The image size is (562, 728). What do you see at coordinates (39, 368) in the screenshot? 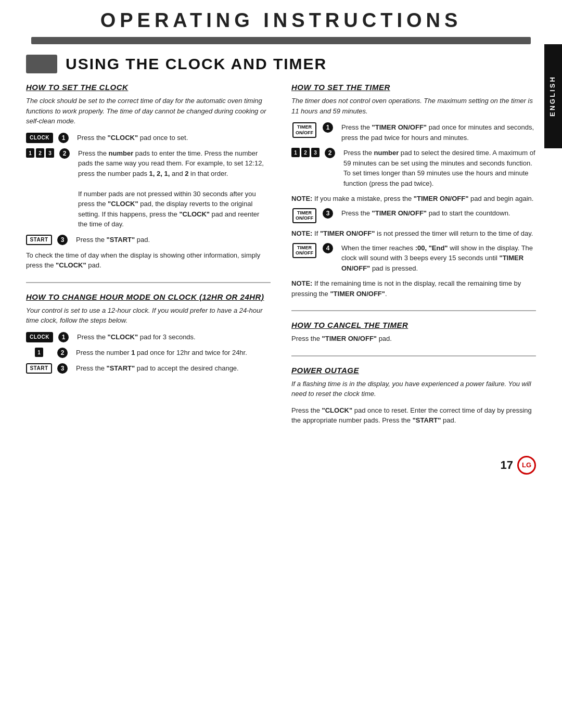
I see `start-key-badge-2: START` at bounding box center [39, 368].